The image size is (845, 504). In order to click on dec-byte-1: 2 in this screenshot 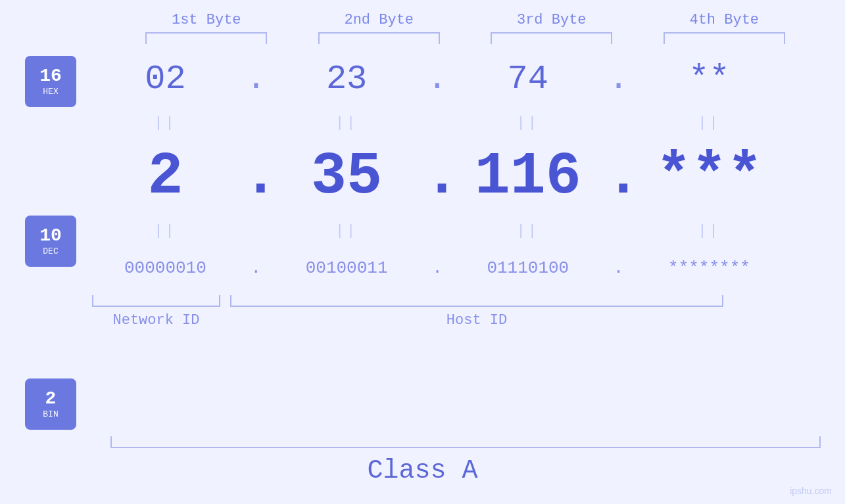, I will do `click(165, 177)`.